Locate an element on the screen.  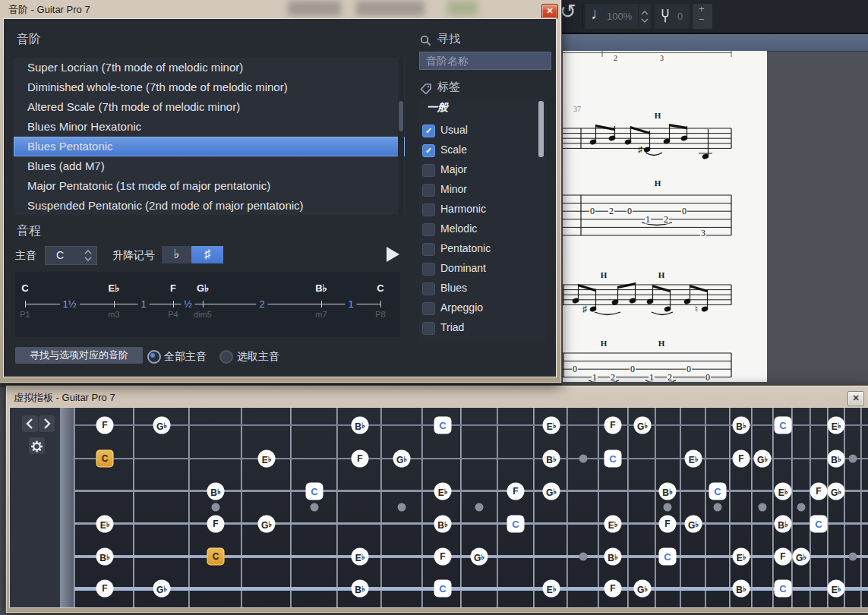
plus-icon: + is located at coordinates (702, 9).